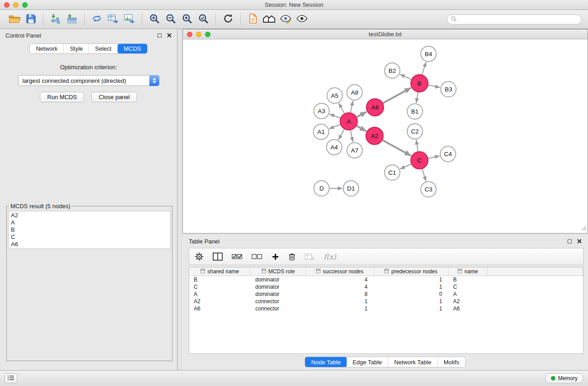  Describe the element at coordinates (257, 257) in the screenshot. I see `unselect-all-rows-button` at that location.